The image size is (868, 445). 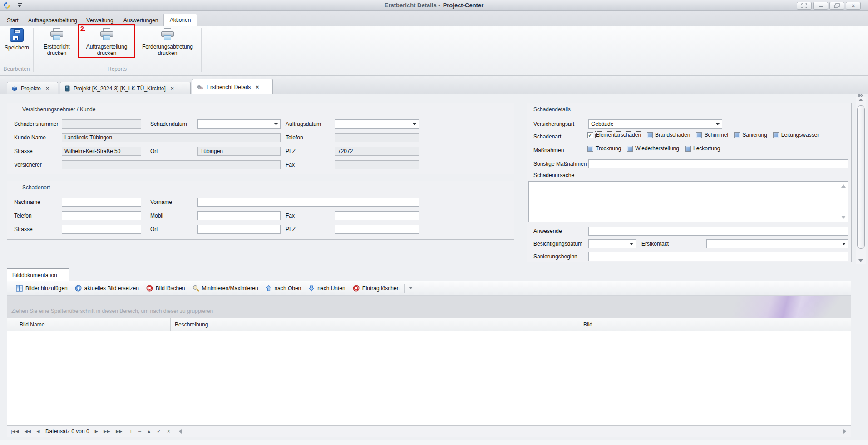 What do you see at coordinates (15, 89) in the screenshot?
I see `projects-box-icon` at bounding box center [15, 89].